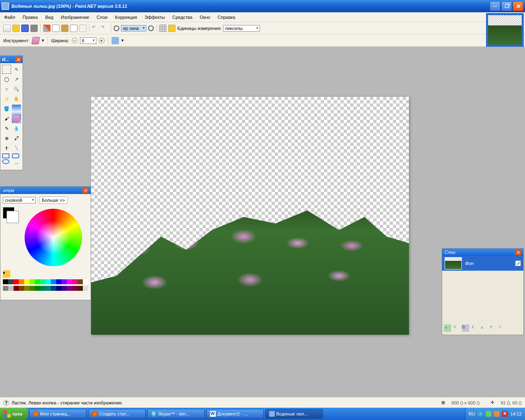 The height and width of the screenshot is (420, 525). Describe the element at coordinates (6, 162) in the screenshot. I see `tool-ellipse` at that location.